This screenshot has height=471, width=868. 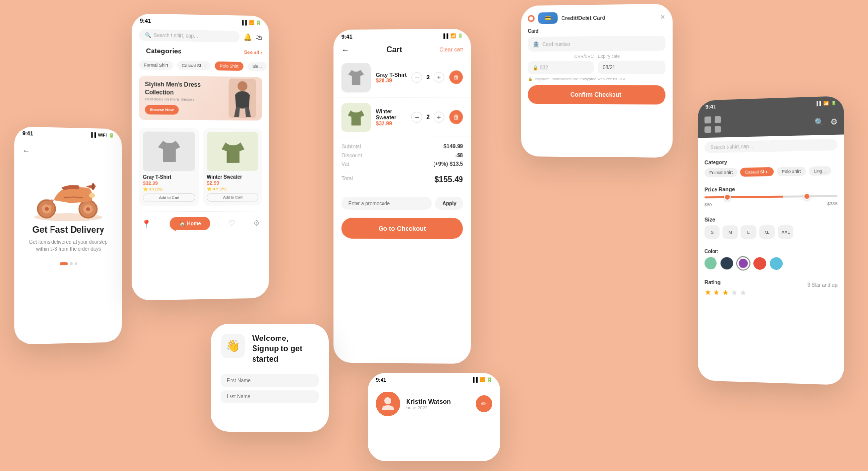 What do you see at coordinates (417, 78) in the screenshot?
I see `qty-decrease-1: −` at bounding box center [417, 78].